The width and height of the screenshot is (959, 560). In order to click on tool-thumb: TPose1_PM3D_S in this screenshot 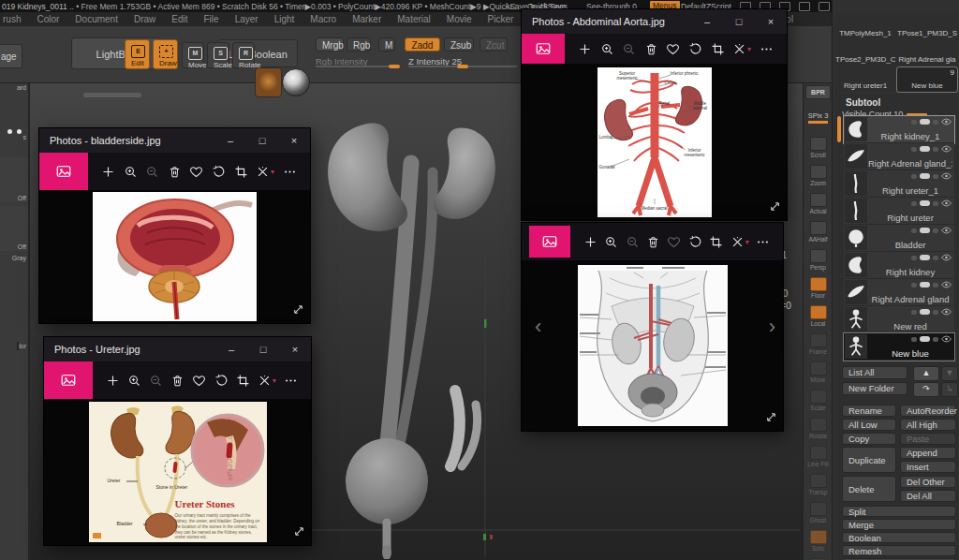, I will do `click(927, 27)`.